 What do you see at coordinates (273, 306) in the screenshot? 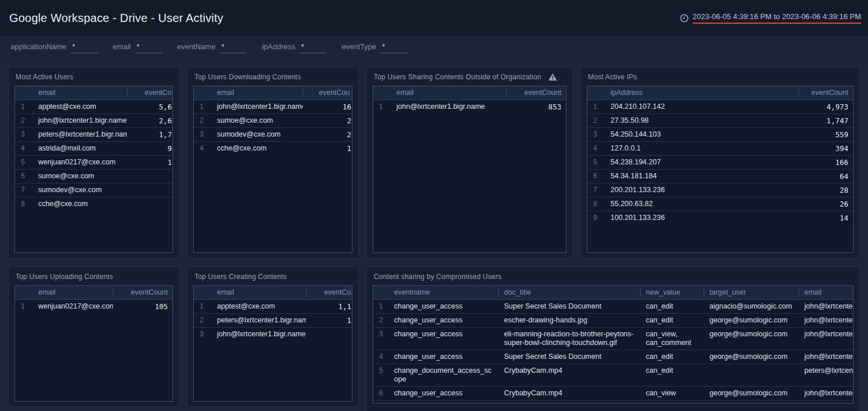
I see `table-row: 1apptest@cxe.com1,1` at bounding box center [273, 306].